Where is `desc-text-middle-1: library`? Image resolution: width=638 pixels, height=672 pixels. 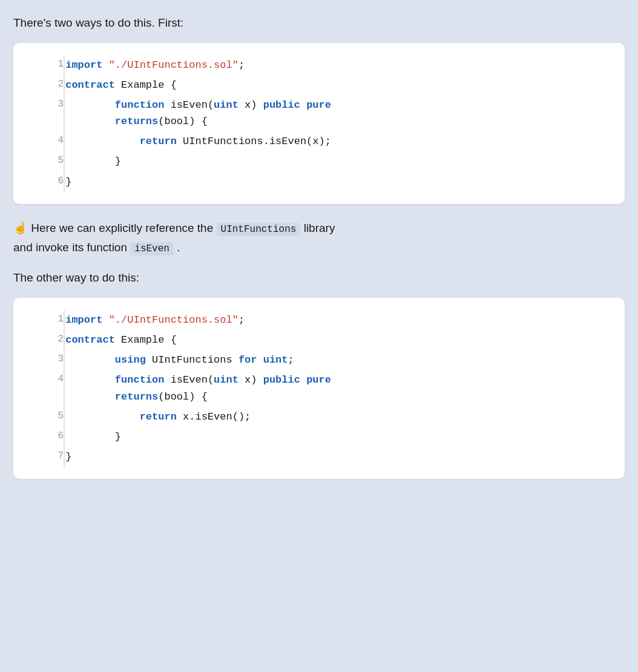
desc-text-middle-1: library is located at coordinates (317, 228).